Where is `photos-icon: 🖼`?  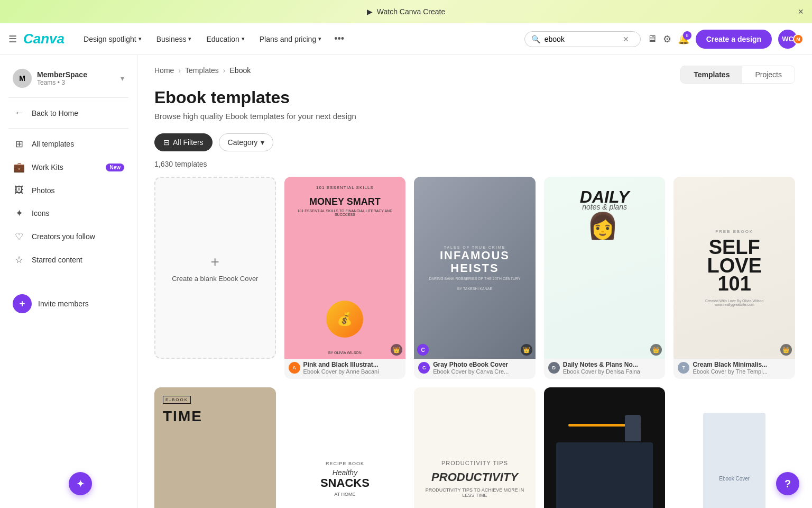
photos-icon: 🖼 is located at coordinates (19, 190).